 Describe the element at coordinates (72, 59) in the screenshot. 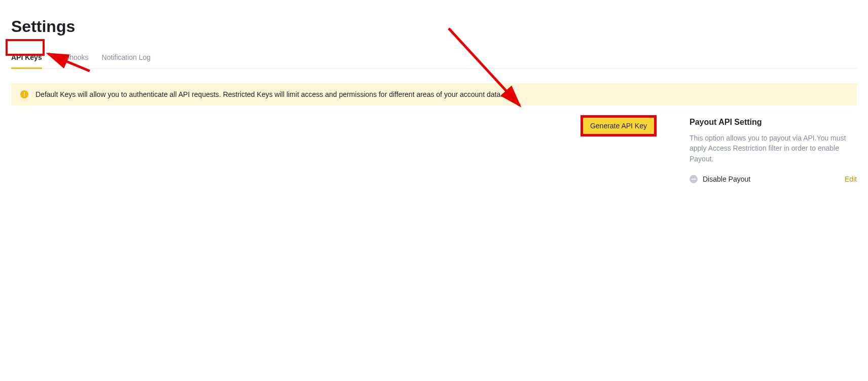

I see `tab-webhooks: Webhooks` at that location.